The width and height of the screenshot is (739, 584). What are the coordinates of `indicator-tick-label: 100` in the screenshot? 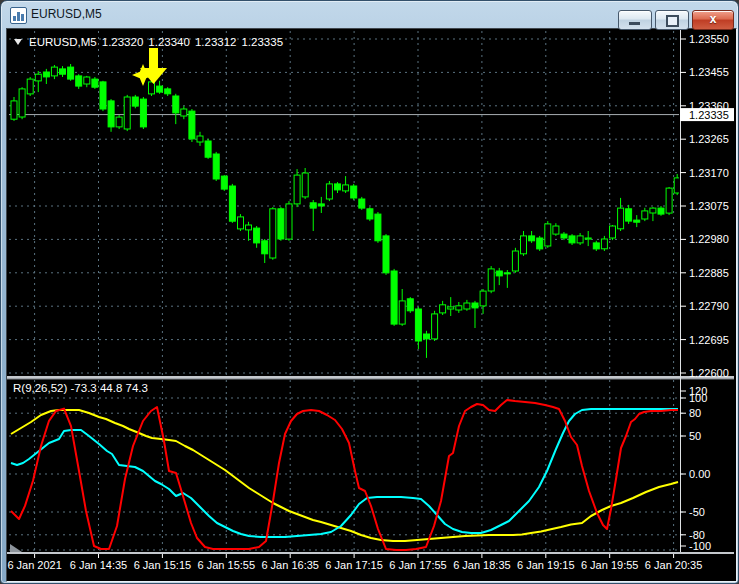 It's located at (698, 398).